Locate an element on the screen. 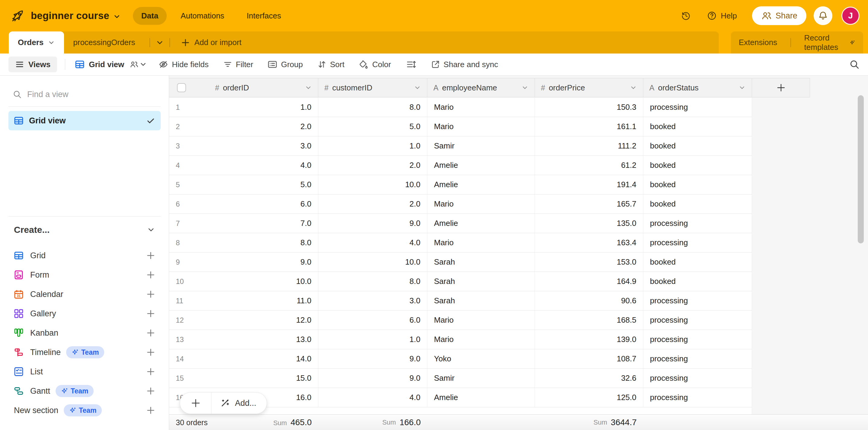 The height and width of the screenshot is (430, 868). sidebar-view-grid-view: Grid view is located at coordinates (85, 121).